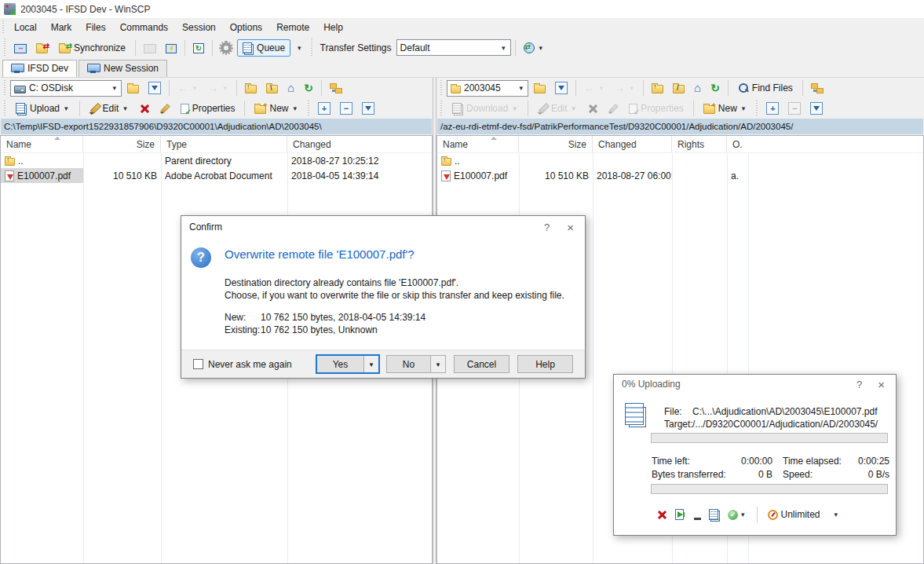 The height and width of the screenshot is (564, 924). Describe the element at coordinates (217, 126) in the screenshot. I see `local-path-bar: C:\Temp\IFSD-export1522931857906\D9320C0…` at that location.